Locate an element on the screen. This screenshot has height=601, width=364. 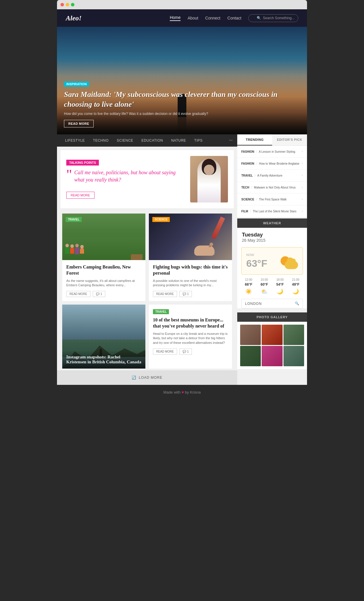
trending-2-cat: TRAVEL is located at coordinates (247, 176).